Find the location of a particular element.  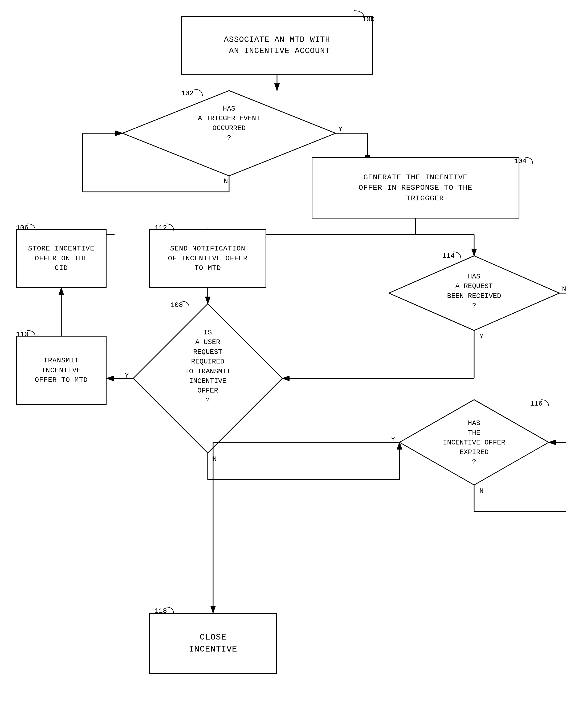

tag-108-bracket is located at coordinates (184, 305).